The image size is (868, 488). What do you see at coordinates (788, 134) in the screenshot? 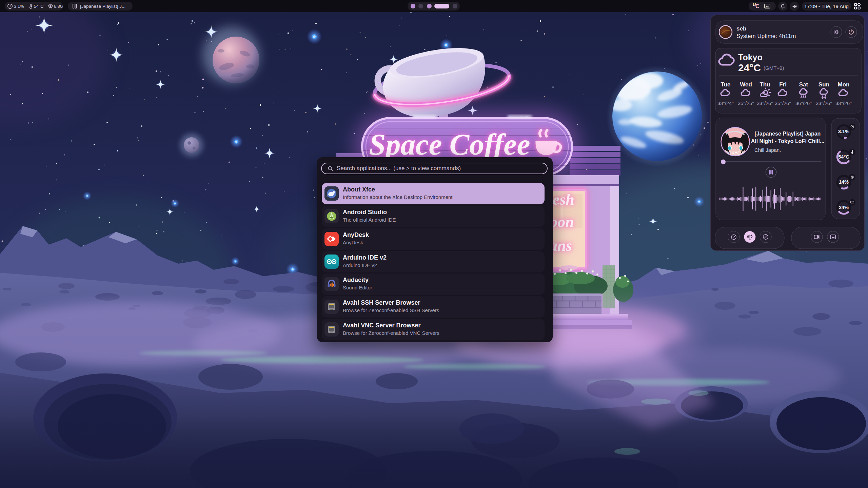
I see `svg-text: [Japanese Playlist] Japan` at bounding box center [788, 134].